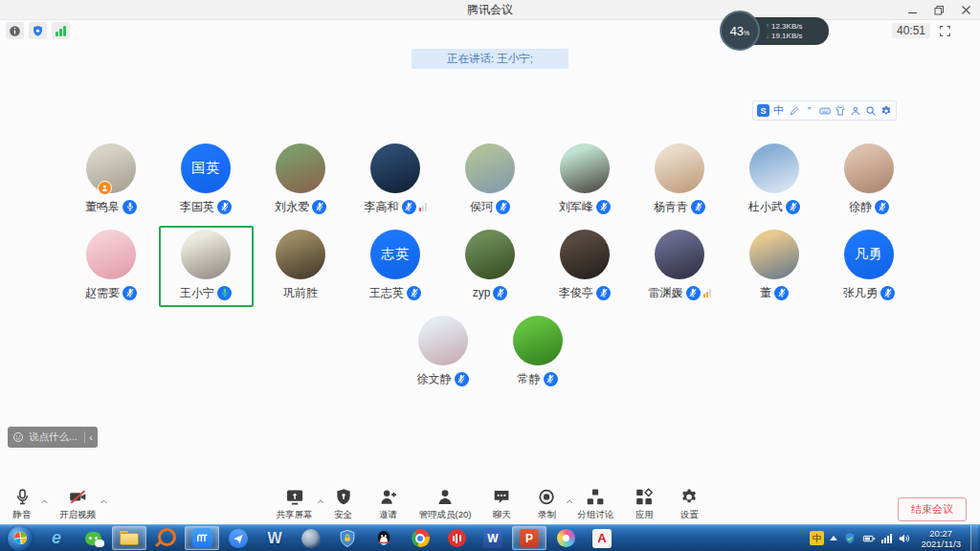 This screenshot has height=551, width=980. Describe the element at coordinates (886, 538) in the screenshot. I see `network-icon` at that location.